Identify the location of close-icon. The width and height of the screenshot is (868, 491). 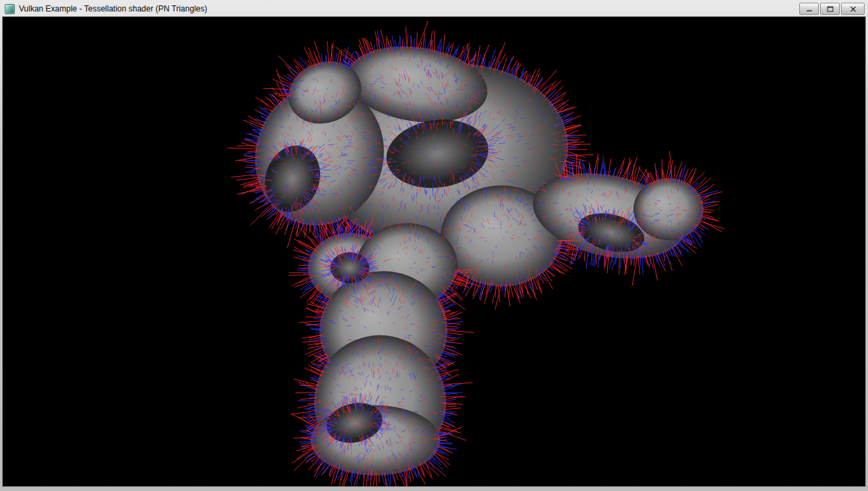
(853, 9).